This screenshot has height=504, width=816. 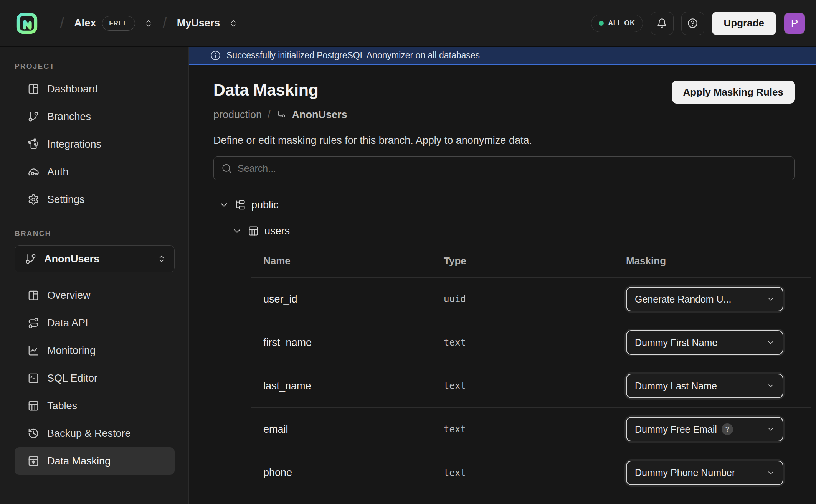 What do you see at coordinates (94, 406) in the screenshot?
I see `sidebar-item-tables: Tables` at bounding box center [94, 406].